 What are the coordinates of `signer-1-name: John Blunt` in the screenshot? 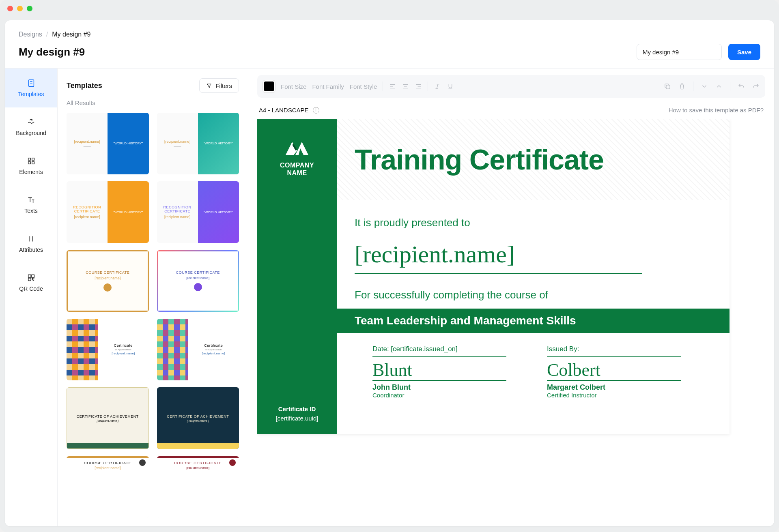 It's located at (439, 388).